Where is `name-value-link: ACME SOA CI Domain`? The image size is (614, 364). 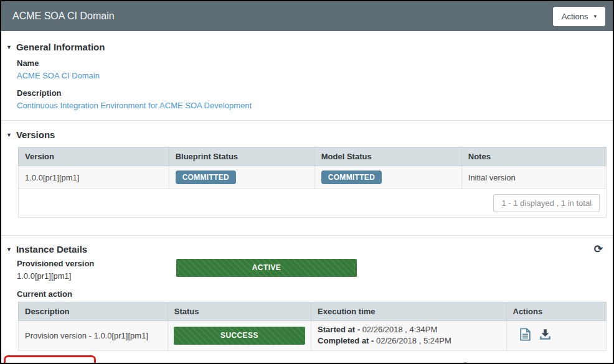
name-value-link: ACME SOA CI Domain is located at coordinates (59, 76).